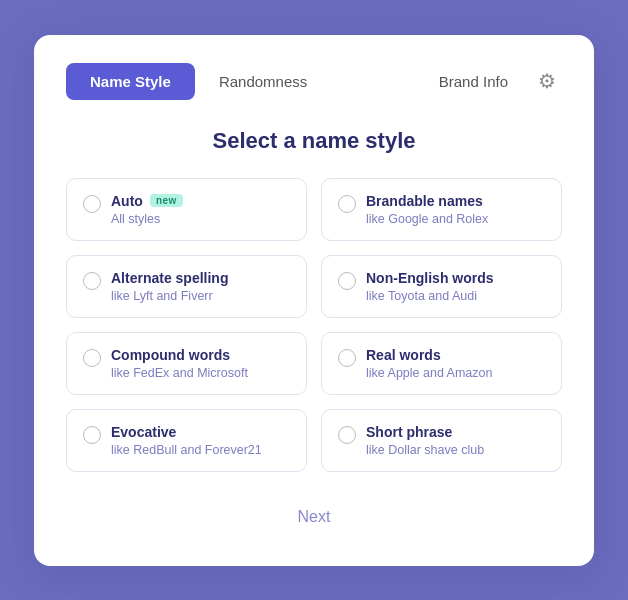  I want to click on option-real-words-sub: like Apple and Amazon, so click(429, 373).